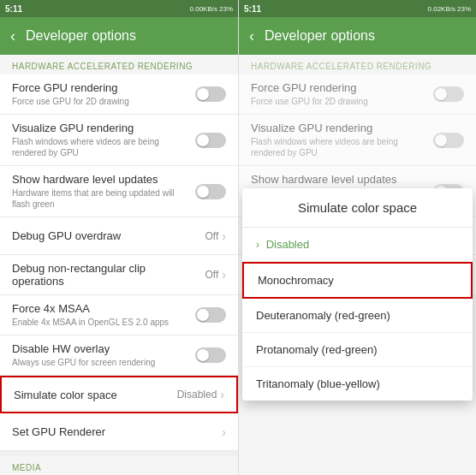  What do you see at coordinates (211, 9) in the screenshot?
I see `left-status-icons: 0.00KB/s 23%` at bounding box center [211, 9].